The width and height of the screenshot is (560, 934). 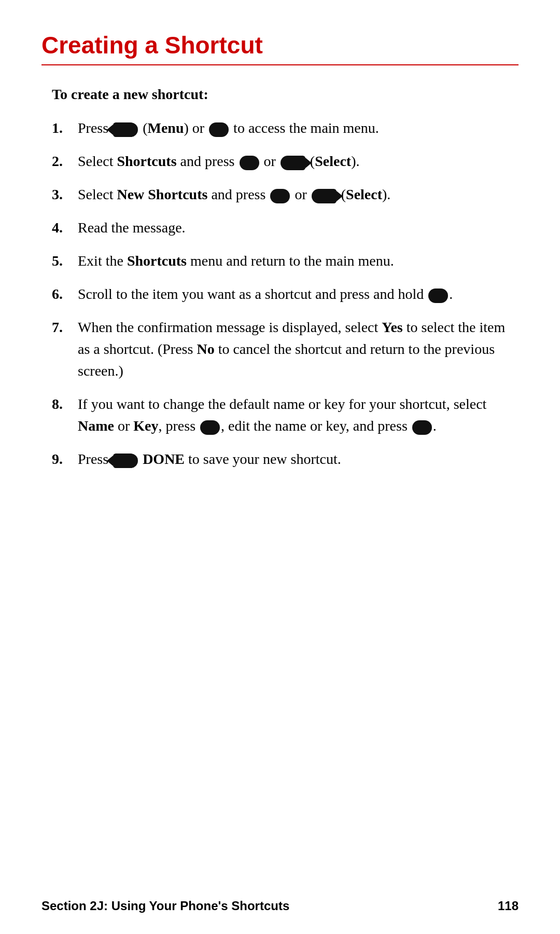 What do you see at coordinates (164, 459) in the screenshot?
I see `done-label: DONE` at bounding box center [164, 459].